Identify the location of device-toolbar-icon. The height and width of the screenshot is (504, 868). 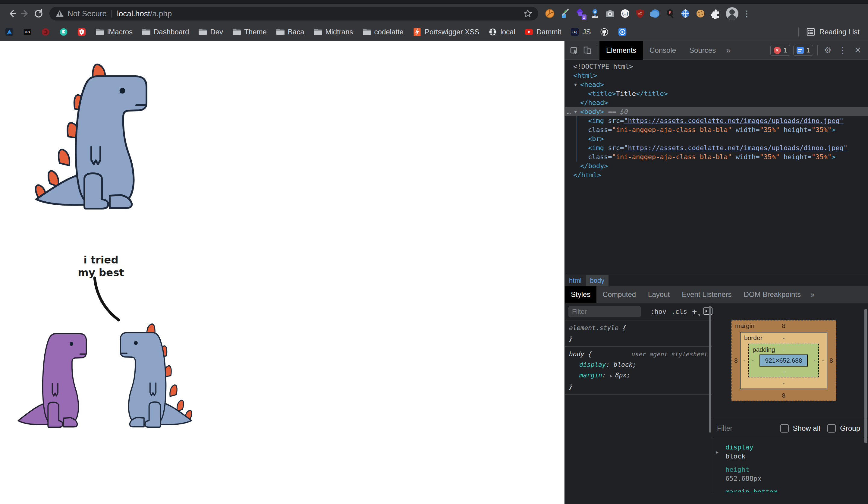
(588, 50).